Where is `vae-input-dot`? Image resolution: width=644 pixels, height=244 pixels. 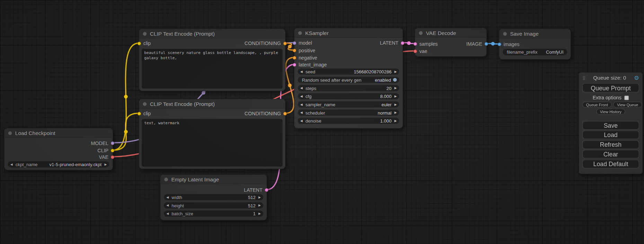 vae-input-dot is located at coordinates (415, 51).